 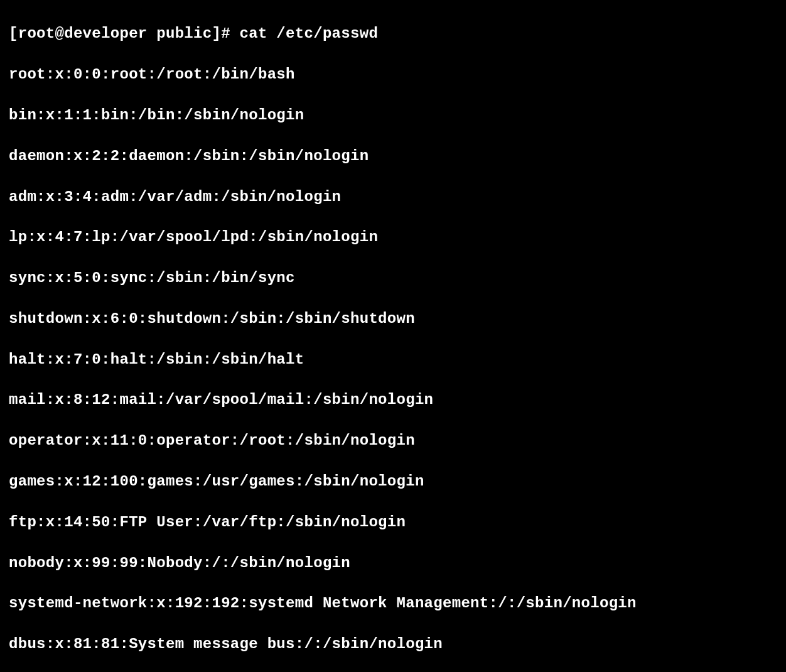 What do you see at coordinates (124, 34) in the screenshot?
I see `shell-prompt: [root@developer public]#` at bounding box center [124, 34].